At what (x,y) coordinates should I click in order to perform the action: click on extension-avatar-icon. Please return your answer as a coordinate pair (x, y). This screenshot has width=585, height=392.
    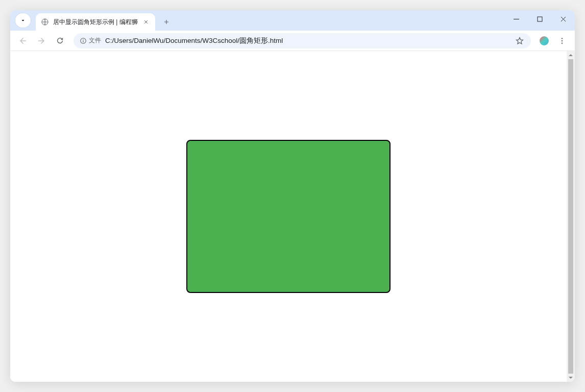
    Looking at the image, I should click on (544, 41).